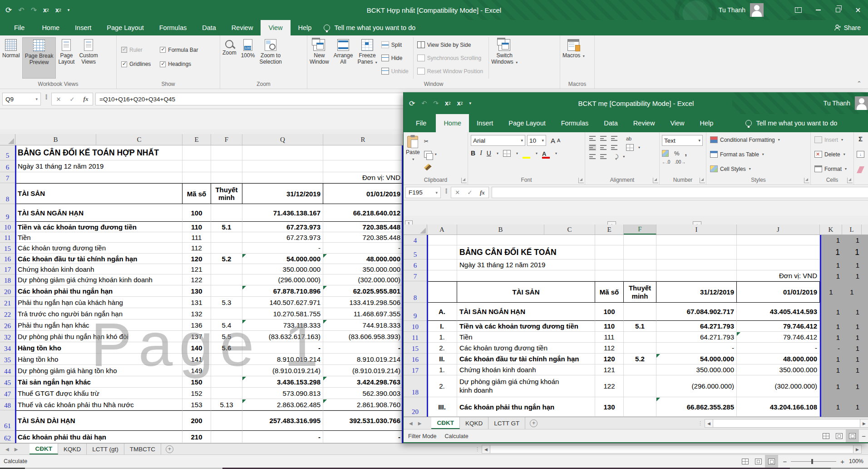 This screenshot has height=469, width=868. Describe the element at coordinates (609, 348) in the screenshot. I see `cell-e15: 112` at that location.